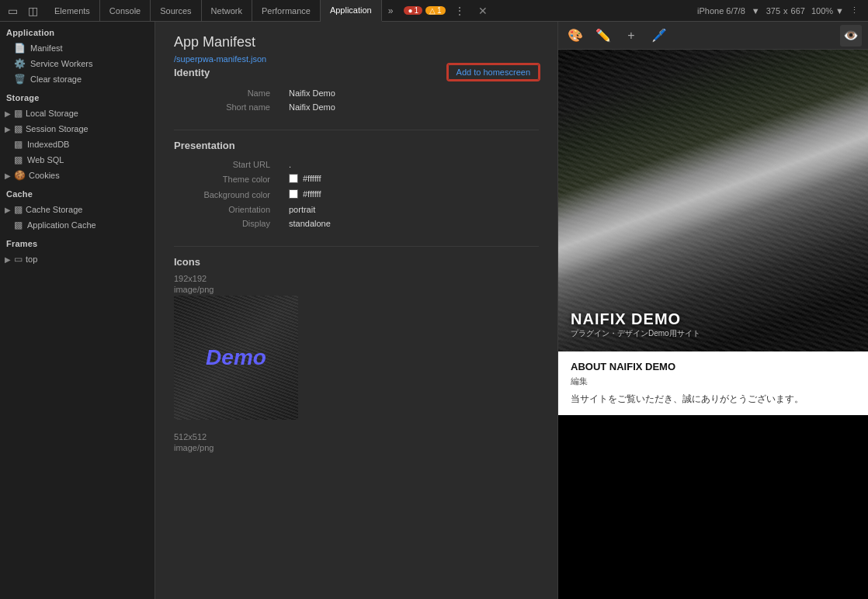 Image resolution: width=868 pixels, height=599 pixels. Describe the element at coordinates (411, 179) in the screenshot. I see `theme-color-value: #ffffff` at that location.